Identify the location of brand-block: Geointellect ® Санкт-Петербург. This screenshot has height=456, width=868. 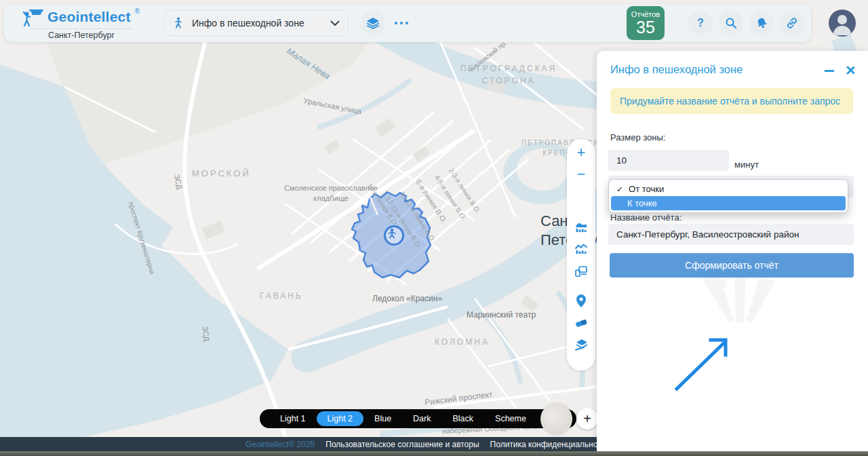
(81, 23).